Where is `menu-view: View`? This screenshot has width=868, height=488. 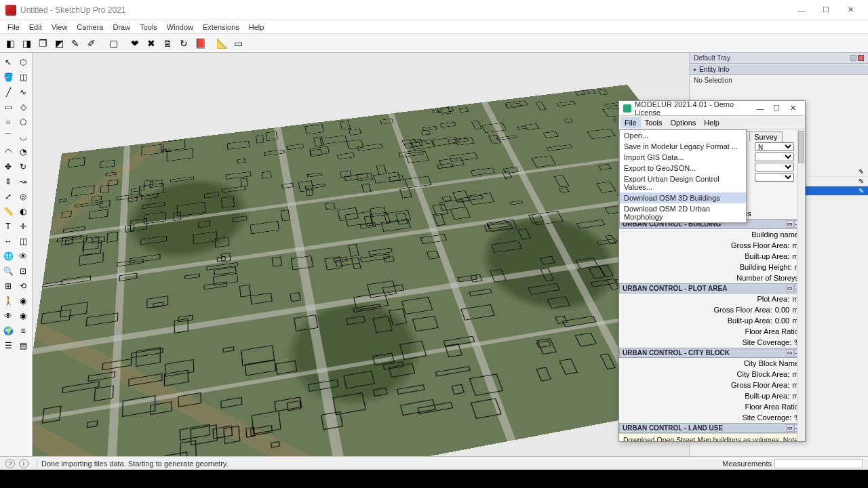 menu-view: View is located at coordinates (60, 27).